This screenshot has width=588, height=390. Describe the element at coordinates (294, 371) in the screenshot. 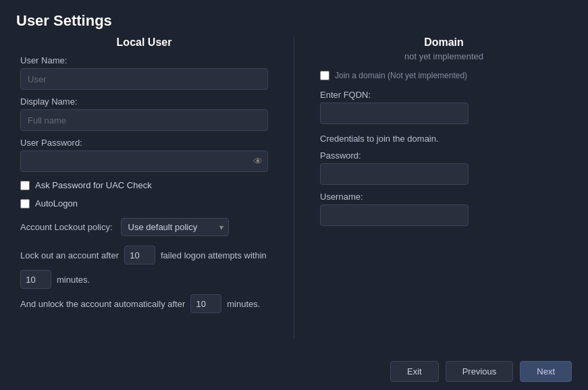

I see `footer: Exit Previous Next` at that location.